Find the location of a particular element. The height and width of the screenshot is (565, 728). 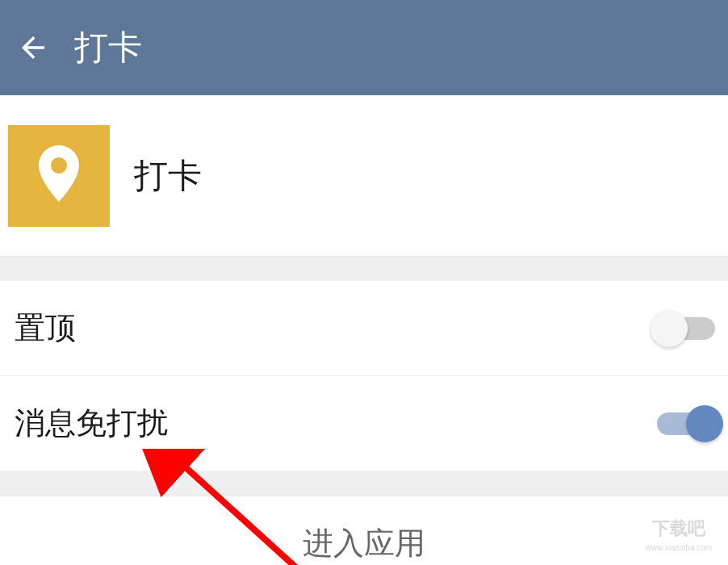

enter-app-label: 进入应用 is located at coordinates (364, 544).